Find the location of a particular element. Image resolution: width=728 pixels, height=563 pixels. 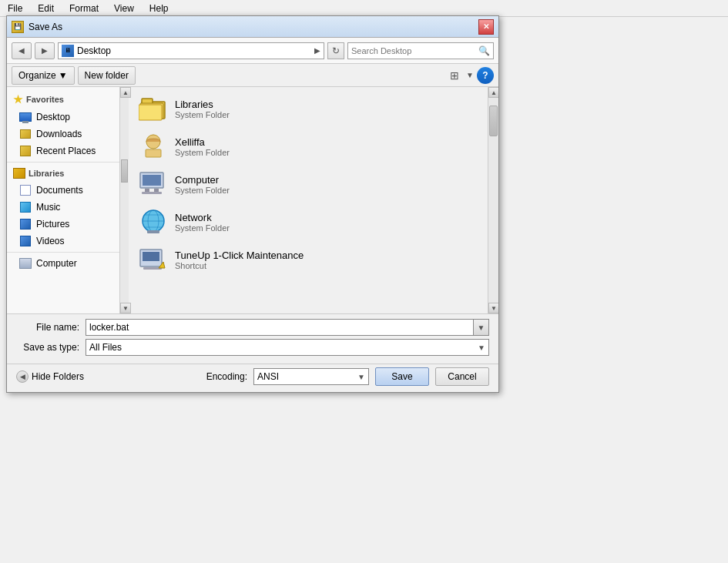

toolbar: Organize ▼ New folder ⊞ ▼ ? is located at coordinates (253, 75).